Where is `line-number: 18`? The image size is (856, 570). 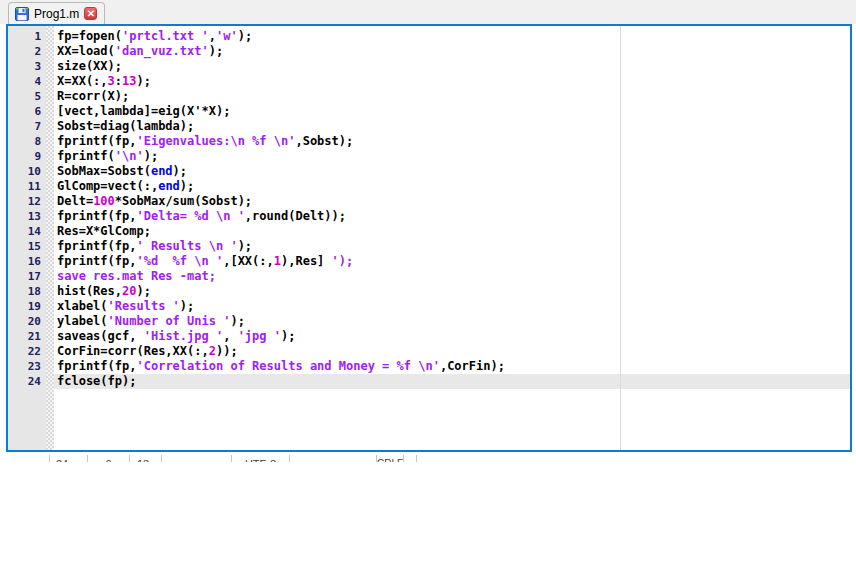
line-number: 18 is located at coordinates (27, 292).